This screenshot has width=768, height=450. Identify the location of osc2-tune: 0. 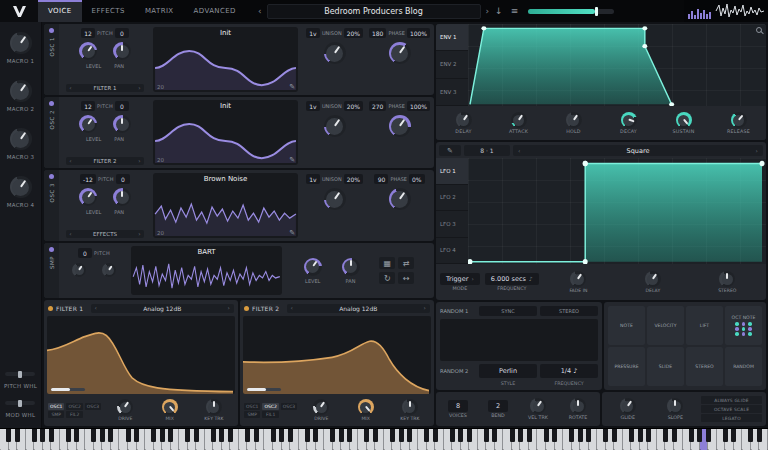
(122, 106).